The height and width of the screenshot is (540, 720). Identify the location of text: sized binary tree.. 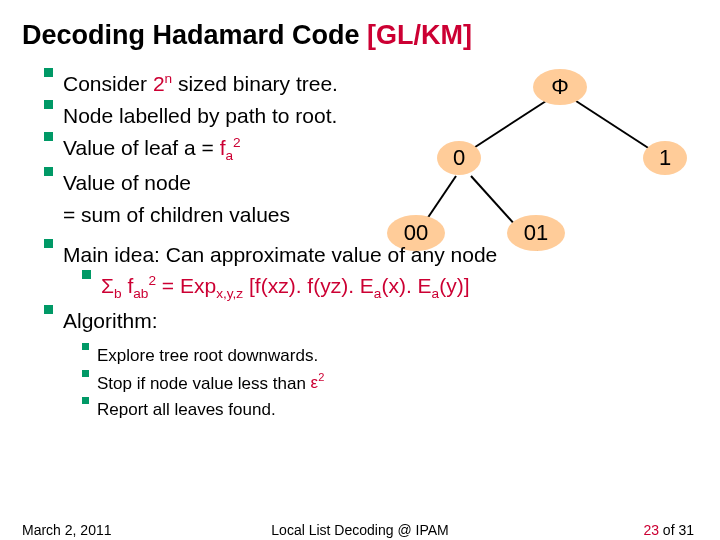
(255, 84).